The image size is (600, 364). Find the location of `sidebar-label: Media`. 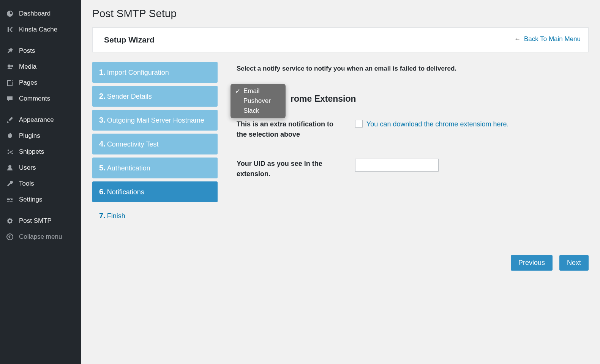

sidebar-label: Media is located at coordinates (28, 67).